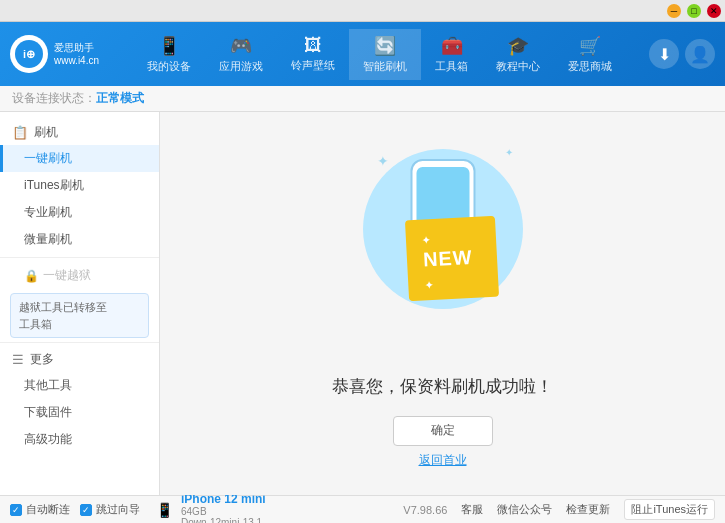 The width and height of the screenshot is (725, 523). I want to click on store-icon: 🛒, so click(590, 46).